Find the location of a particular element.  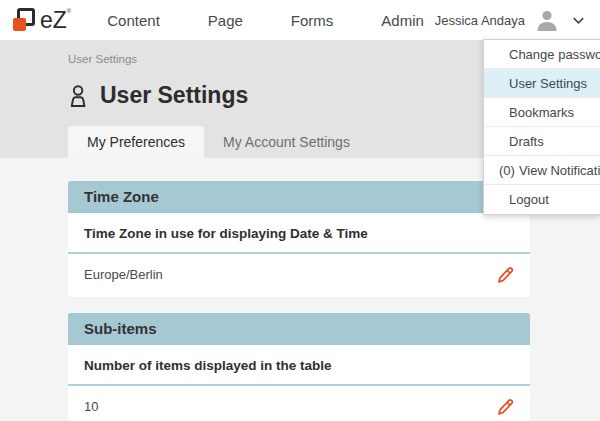

timezone-value: Europe/Berlin is located at coordinates (124, 274).